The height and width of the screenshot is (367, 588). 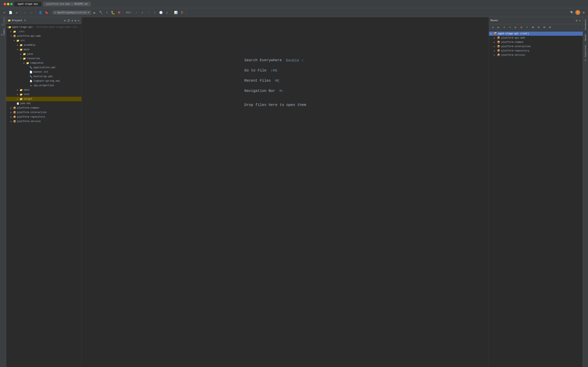 What do you see at coordinates (14, 41) in the screenshot?
I see `src-arrow: ▼` at bounding box center [14, 41].